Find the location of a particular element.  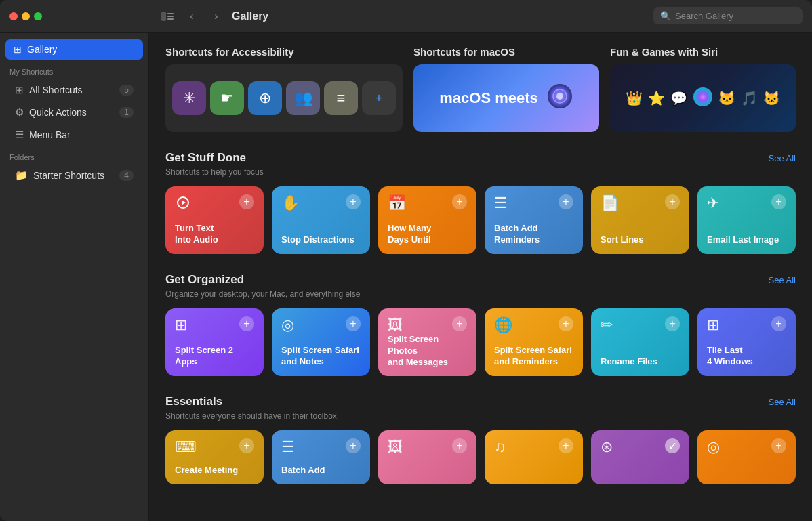

card-split-photos-messages: 🖼 + Split Screen Photosand Messages is located at coordinates (427, 342).